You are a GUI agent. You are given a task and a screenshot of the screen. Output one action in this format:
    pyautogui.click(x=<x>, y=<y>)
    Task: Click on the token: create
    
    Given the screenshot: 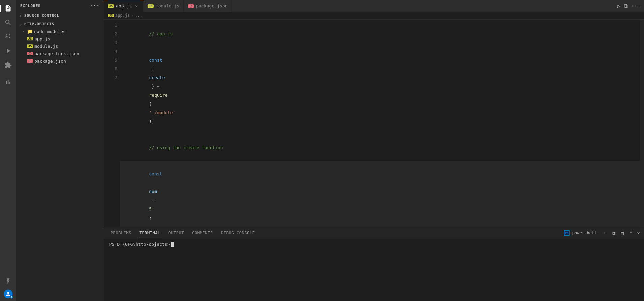 What is the action you would take?
    pyautogui.click(x=157, y=77)
    